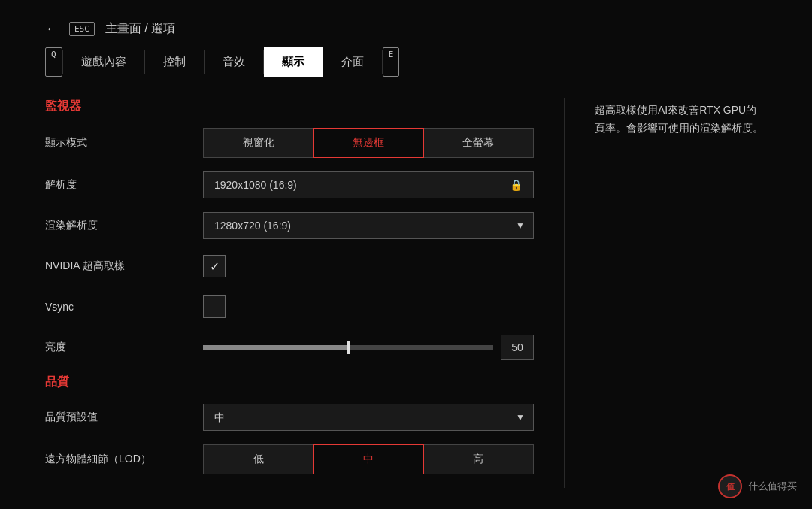 Image resolution: width=812 pixels, height=509 pixels. Describe the element at coordinates (368, 417) in the screenshot. I see `quality-preset-select: 低 中 高 超高` at that location.